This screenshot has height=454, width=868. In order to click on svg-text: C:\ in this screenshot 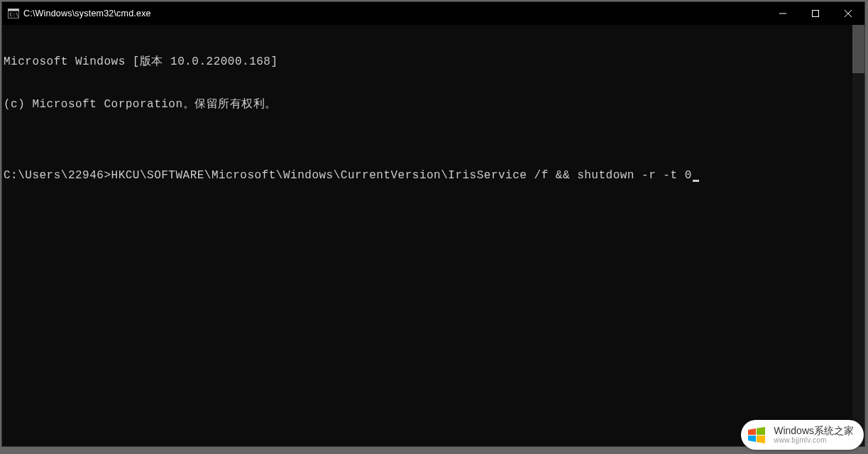, I will do `click(14, 15)`.